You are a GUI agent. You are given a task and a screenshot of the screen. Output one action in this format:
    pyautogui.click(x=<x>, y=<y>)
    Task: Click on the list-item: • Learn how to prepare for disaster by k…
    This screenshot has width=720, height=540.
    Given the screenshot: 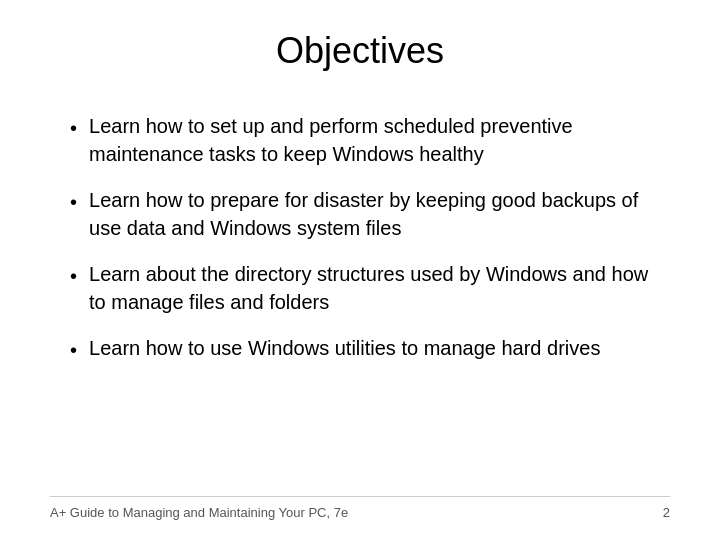 What is the action you would take?
    pyautogui.click(x=370, y=214)
    